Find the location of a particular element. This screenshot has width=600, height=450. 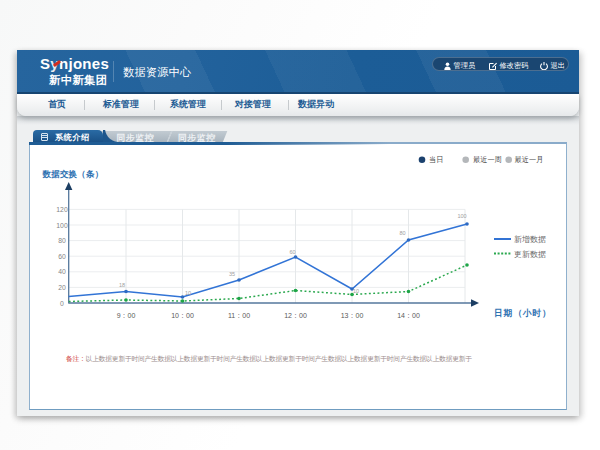

svg-text: 11：00 is located at coordinates (239, 316).